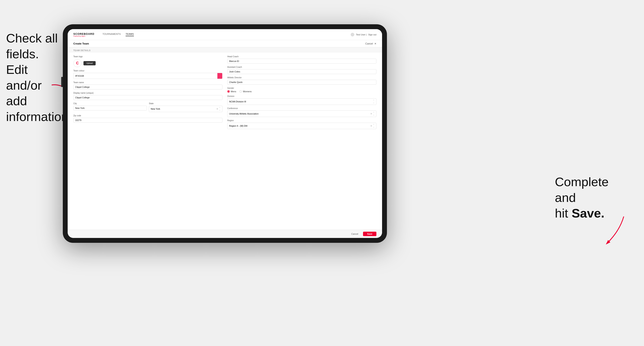 The height and width of the screenshot is (346, 644). Describe the element at coordinates (110, 107) in the screenshot. I see `city-group: City` at that location.